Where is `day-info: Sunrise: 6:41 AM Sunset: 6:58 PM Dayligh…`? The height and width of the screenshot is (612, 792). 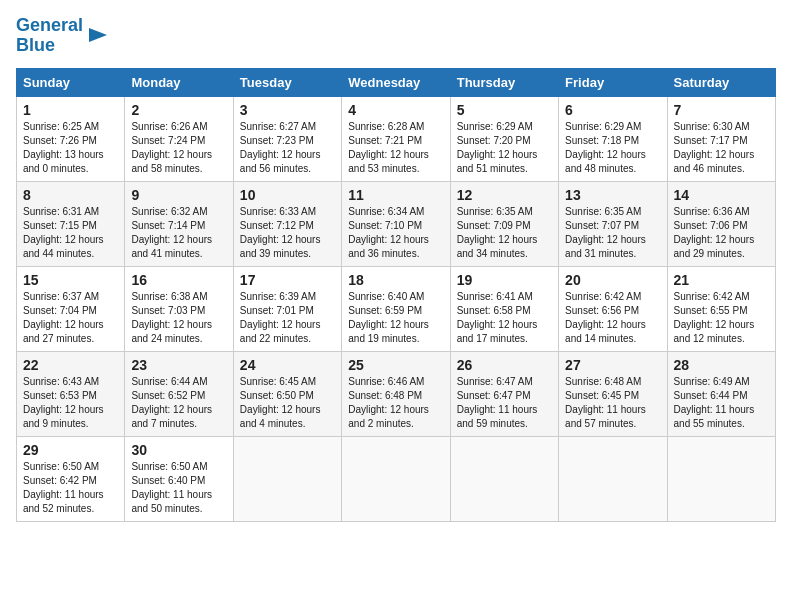 day-info: Sunrise: 6:41 AM Sunset: 6:58 PM Dayligh… is located at coordinates (504, 318).